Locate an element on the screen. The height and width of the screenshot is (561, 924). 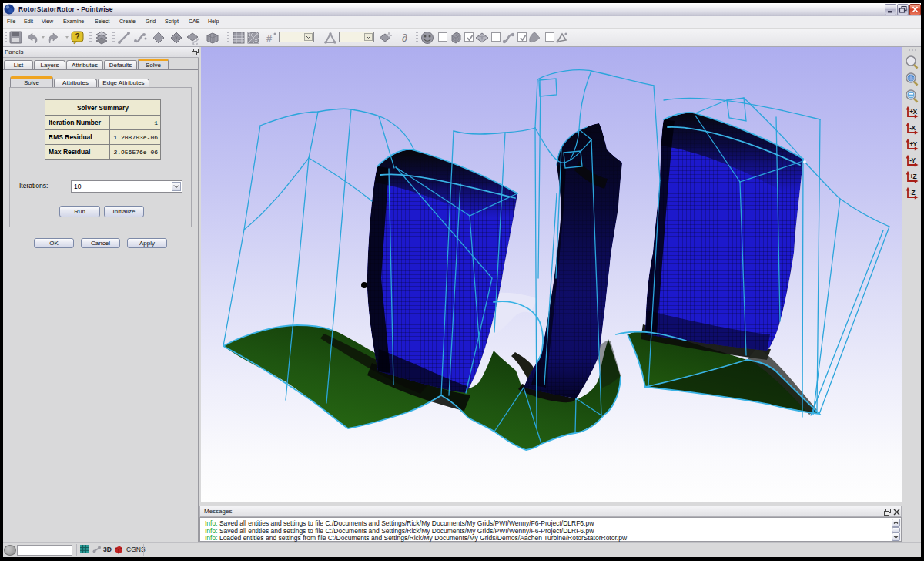
svg-text: +Z is located at coordinates (913, 176).